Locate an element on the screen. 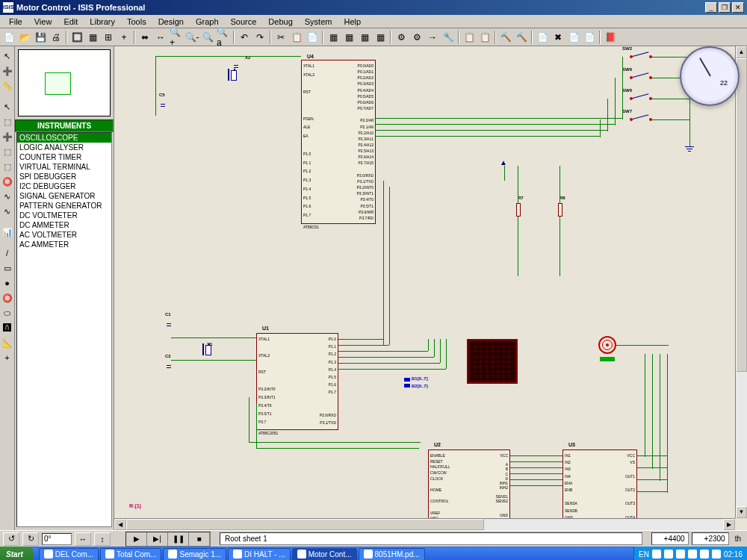 The image size is (747, 560). instrument-item: PATTERN GENERATOR is located at coordinates (64, 206).